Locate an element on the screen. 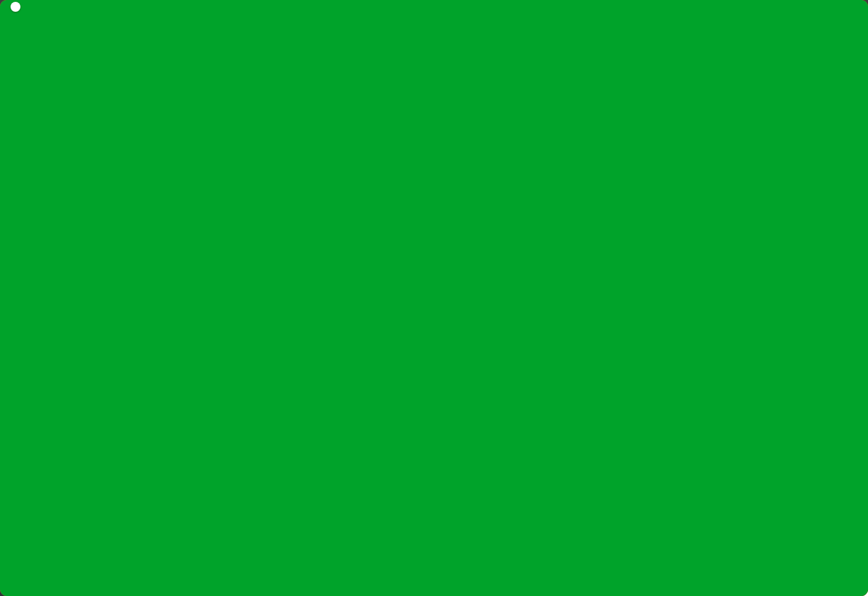 The image size is (868, 596). enable-disable-row: Enable / Disable SHOW is located at coordinates (549, 454).